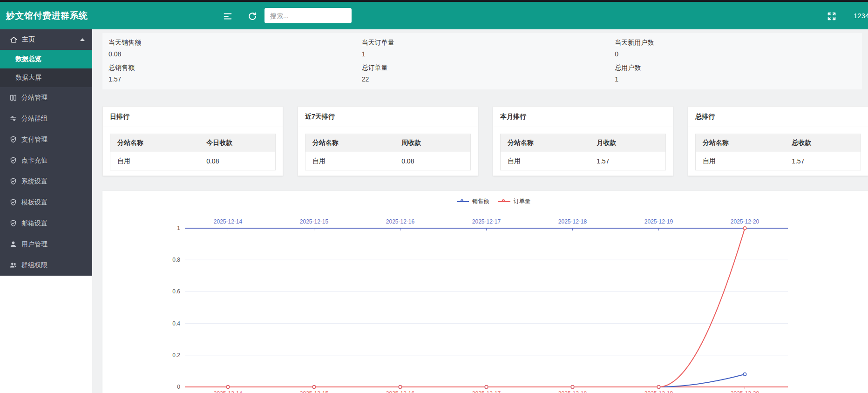  Describe the element at coordinates (176, 291) in the screenshot. I see `svg-text: 0.6` at that location.